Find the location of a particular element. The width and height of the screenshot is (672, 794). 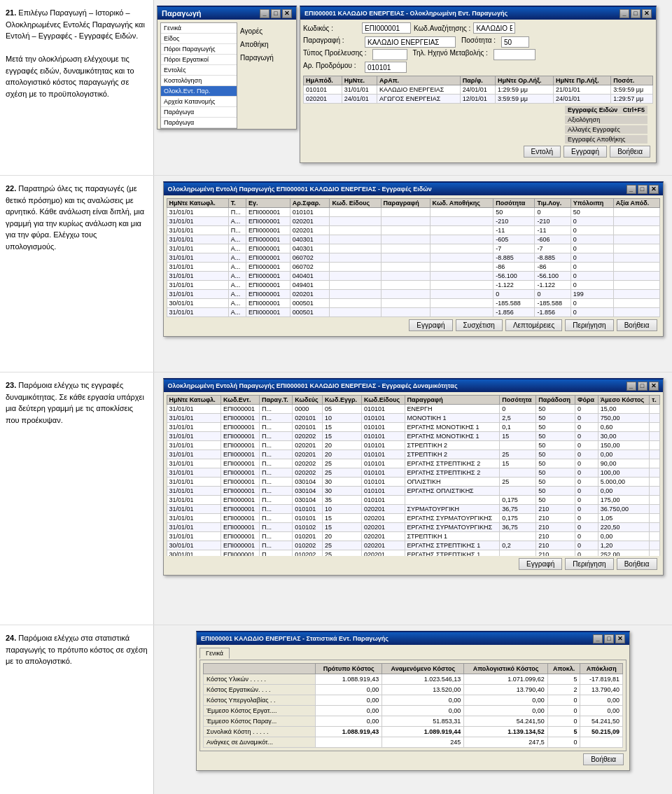

d23-close-btn: ✕ is located at coordinates (654, 386).